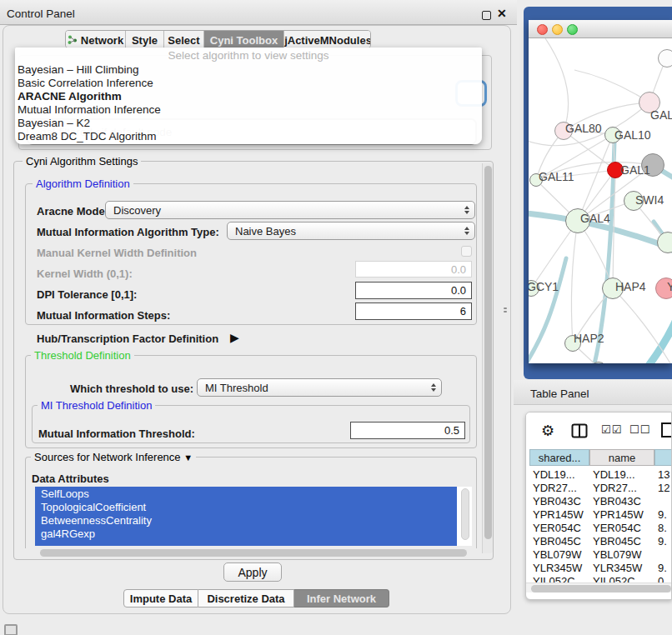  What do you see at coordinates (188, 458) in the screenshot?
I see `collapse-arrow-icon: ▼` at bounding box center [188, 458].